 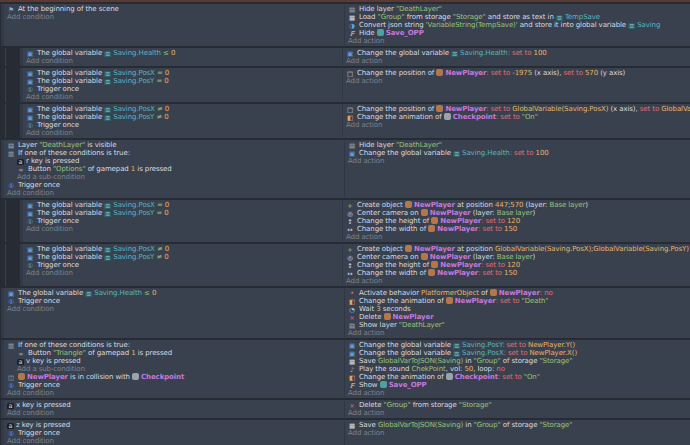 I want to click on condition-row: ax key is pressed, so click(x=174, y=405).